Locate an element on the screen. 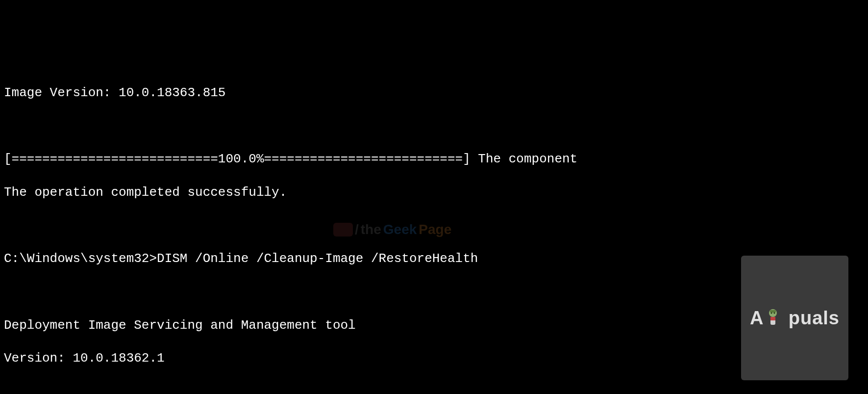  output-line: The operation completed successfully. is located at coordinates (434, 193).